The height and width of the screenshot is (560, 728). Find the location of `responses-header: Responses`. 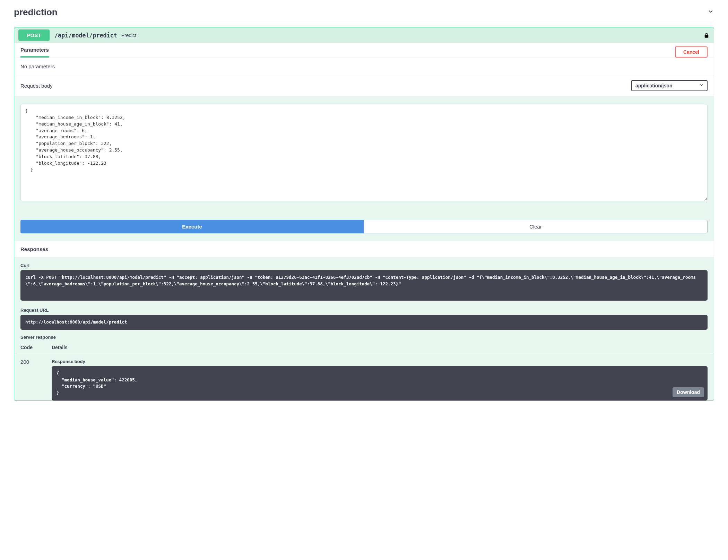

responses-header: Responses is located at coordinates (364, 249).